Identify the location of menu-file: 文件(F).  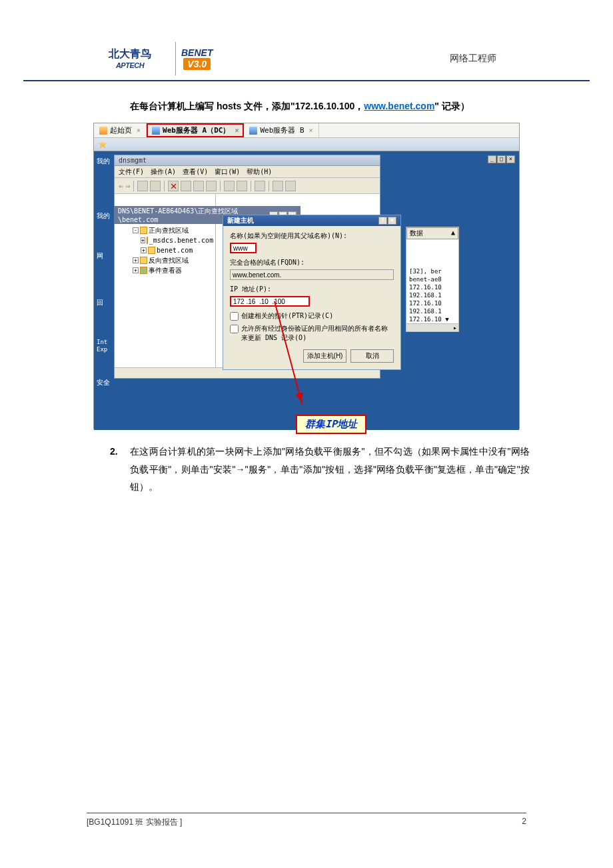
(131, 172).